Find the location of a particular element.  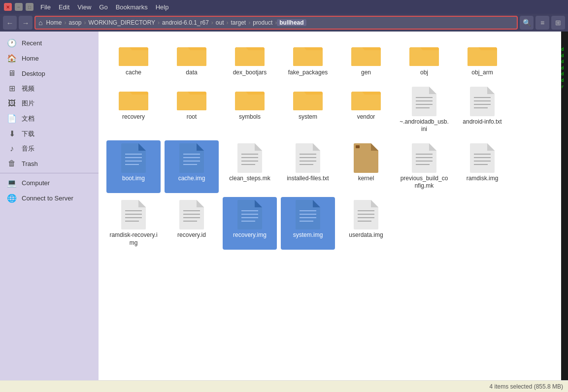

folder-obj: obj is located at coordinates (424, 60).